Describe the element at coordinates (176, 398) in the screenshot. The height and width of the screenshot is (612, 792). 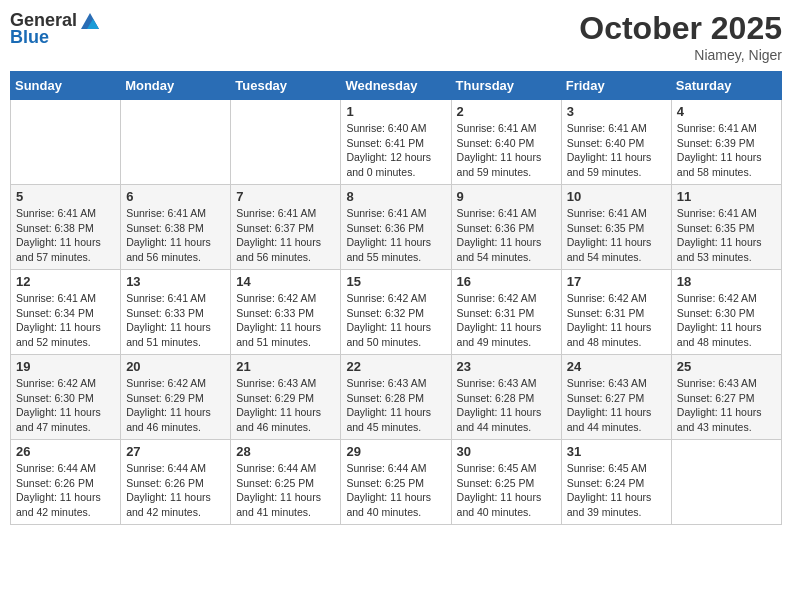
I see `calendar-cell: 20Sunrise: 6:42 AMSunset: 6:29 PMDayligh…` at that location.